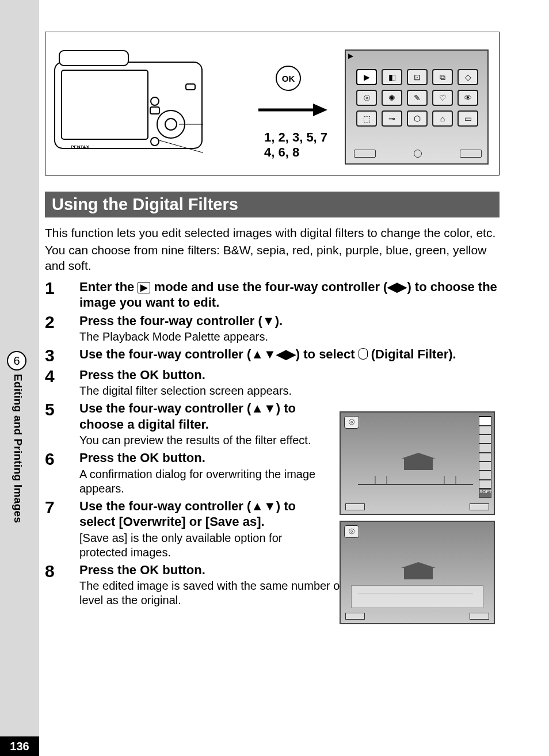 Image resolution: width=549 pixels, height=756 pixels. Describe the element at coordinates (417, 521) in the screenshot. I see `example-screens: ⦾ SOFT ⦾` at that location.